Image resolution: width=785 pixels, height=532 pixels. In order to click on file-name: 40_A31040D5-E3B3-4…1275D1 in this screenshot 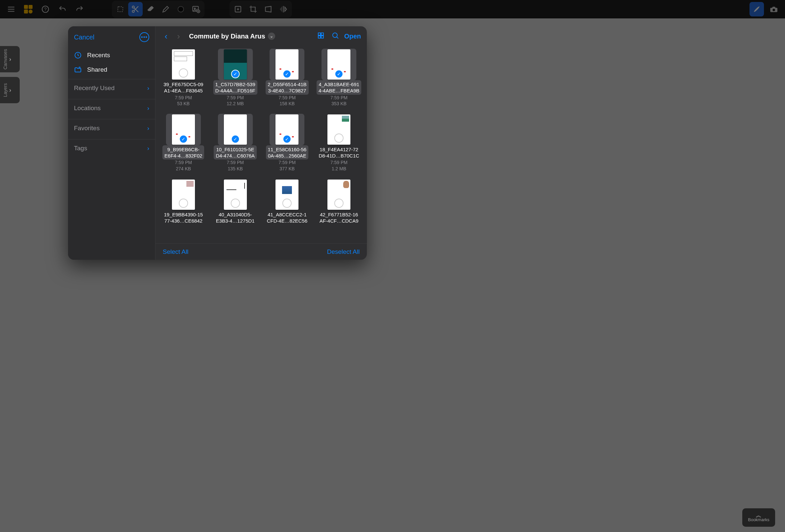, I will do `click(235, 218)`.